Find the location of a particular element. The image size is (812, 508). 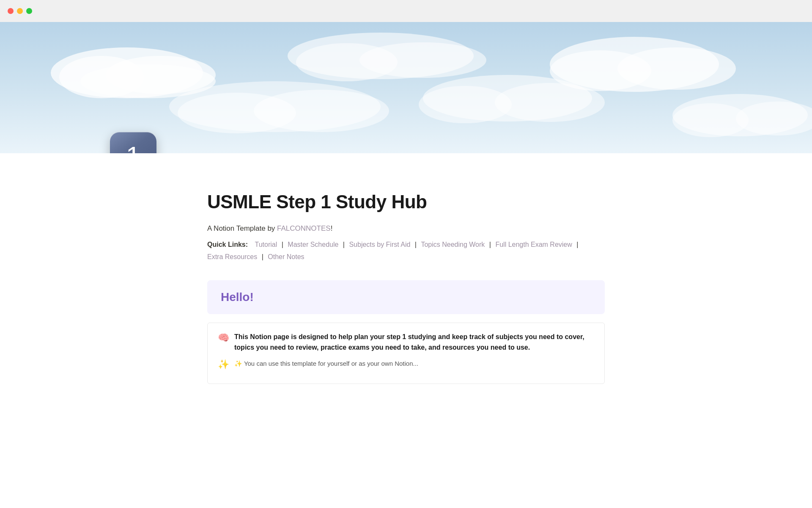

page-icon-container: 1 is located at coordinates (133, 143).